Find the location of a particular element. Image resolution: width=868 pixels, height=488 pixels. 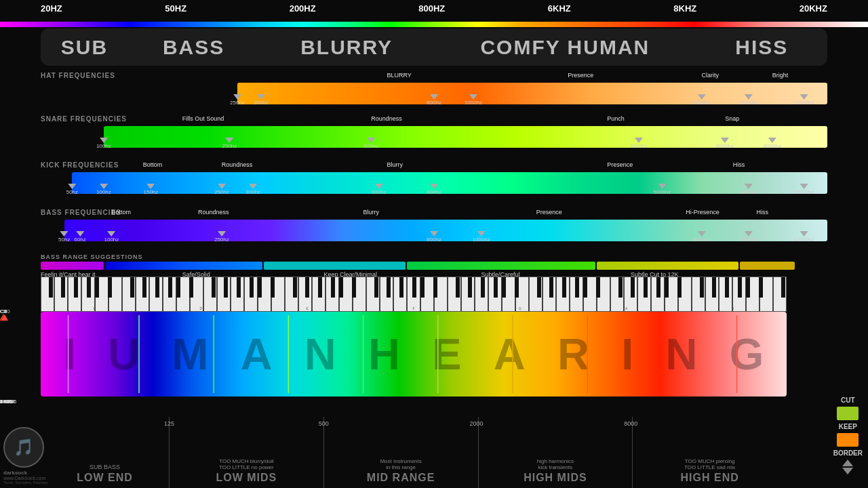

kick-label-bottom: Bottom is located at coordinates (153, 165).